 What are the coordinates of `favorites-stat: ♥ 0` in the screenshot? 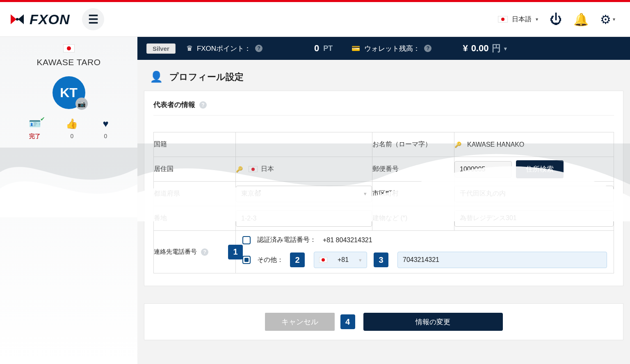 It's located at (105, 129).